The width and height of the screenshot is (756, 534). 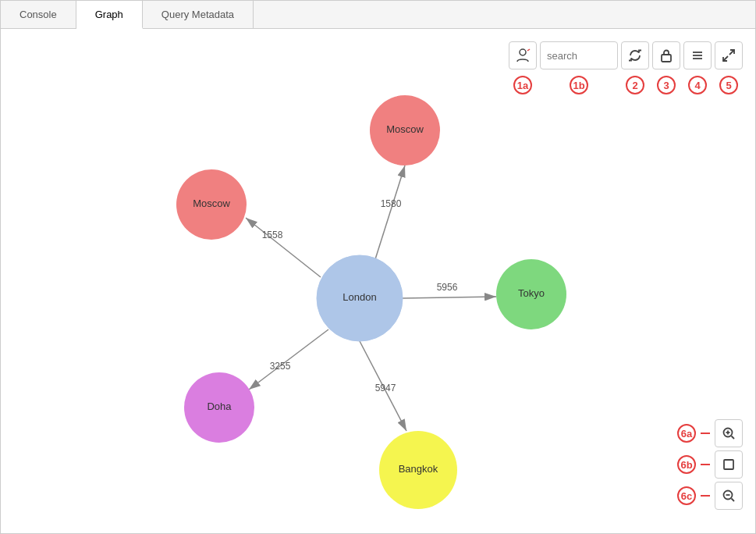 I want to click on annotation-2: 2, so click(x=635, y=85).